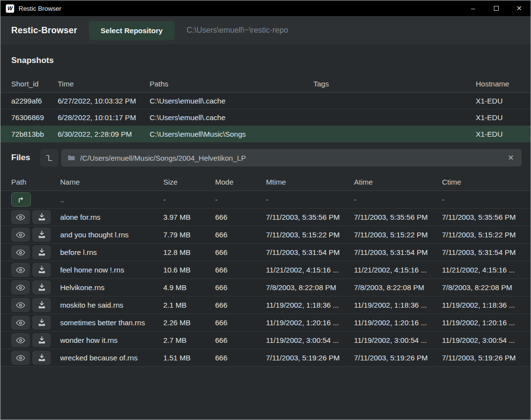 The image size is (531, 420). I want to click on column-header-path: Path, so click(36, 182).